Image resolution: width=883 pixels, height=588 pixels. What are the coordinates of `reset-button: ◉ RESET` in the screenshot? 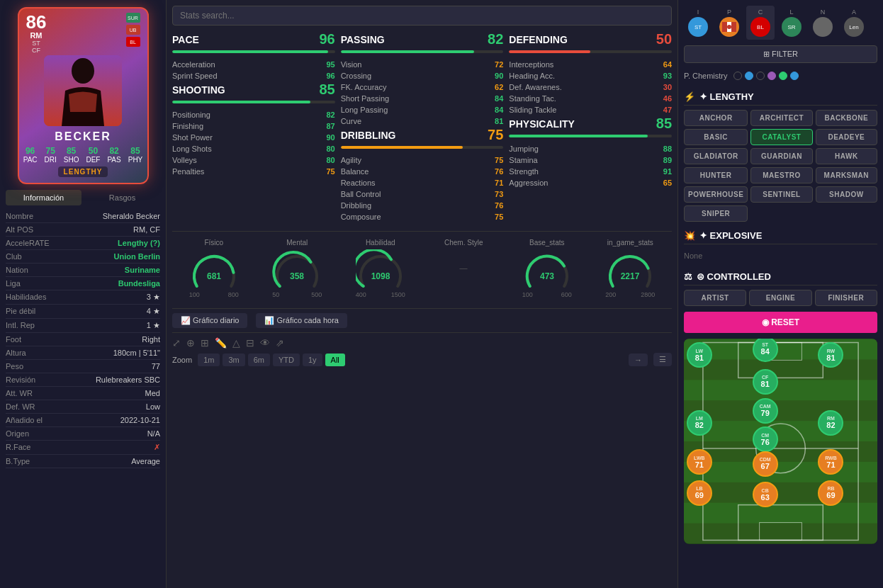 It's located at (781, 322).